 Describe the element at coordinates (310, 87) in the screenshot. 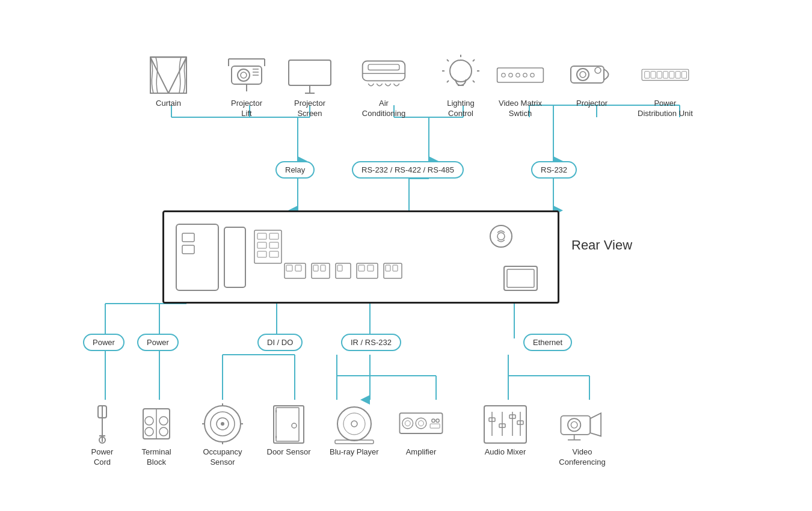

I see `projector-screen-device: ProjectorScreen` at that location.